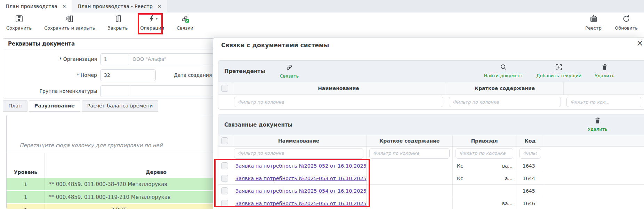 This screenshot has width=644, height=209. What do you see at coordinates (152, 19) in the screenshot?
I see `lightning-icon: ▾` at bounding box center [152, 19].